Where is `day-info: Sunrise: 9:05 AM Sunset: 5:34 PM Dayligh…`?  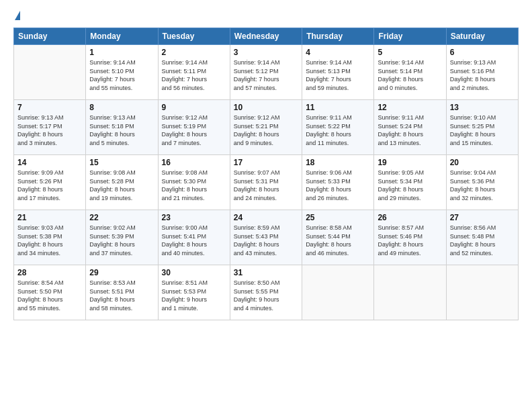
day-info: Sunrise: 9:05 AM Sunset: 5:34 PM Dayligh… is located at coordinates (410, 185).